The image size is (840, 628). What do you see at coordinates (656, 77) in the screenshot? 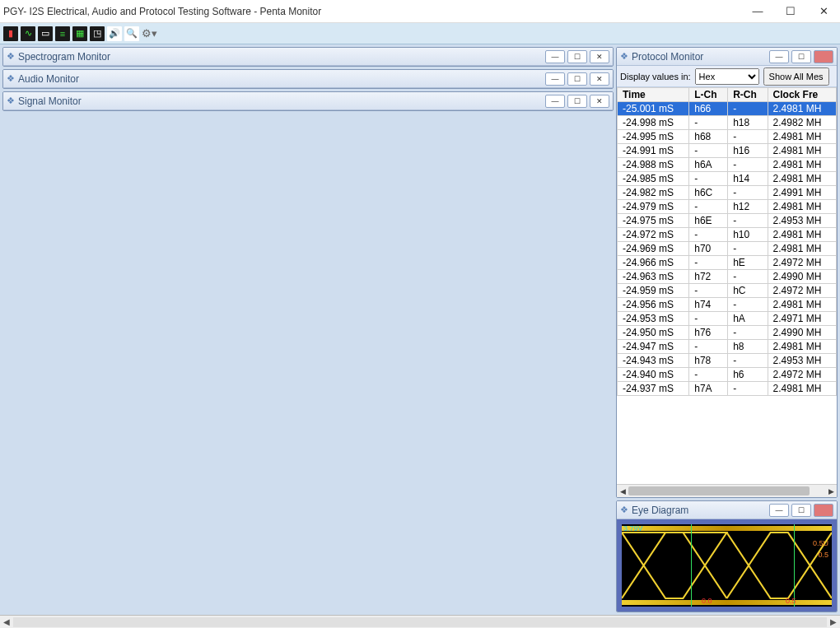
I see `display-values-label: Display values in:` at bounding box center [656, 77].